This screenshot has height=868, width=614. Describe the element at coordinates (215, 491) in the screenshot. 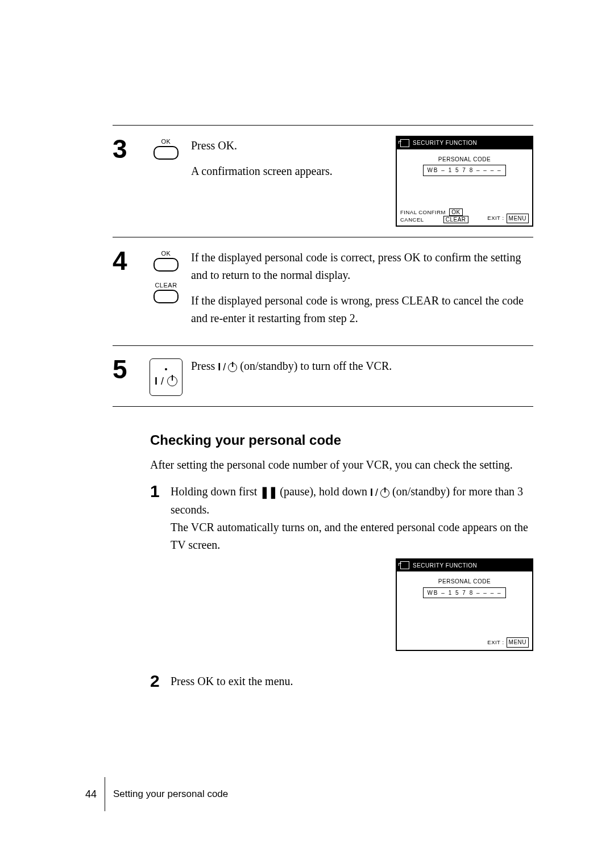

I see `item1-a: Holding down first` at that location.